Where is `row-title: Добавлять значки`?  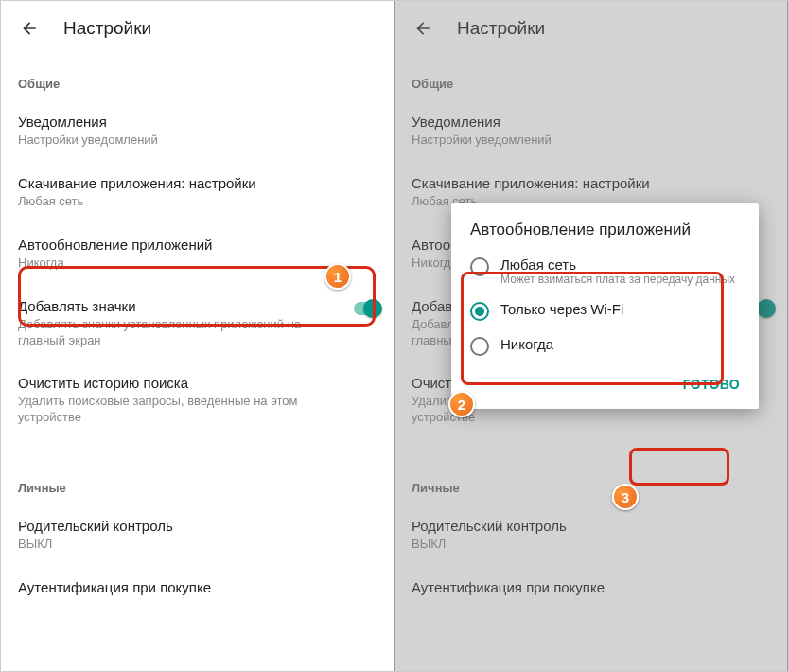 row-title: Добавлять значки is located at coordinates (197, 307).